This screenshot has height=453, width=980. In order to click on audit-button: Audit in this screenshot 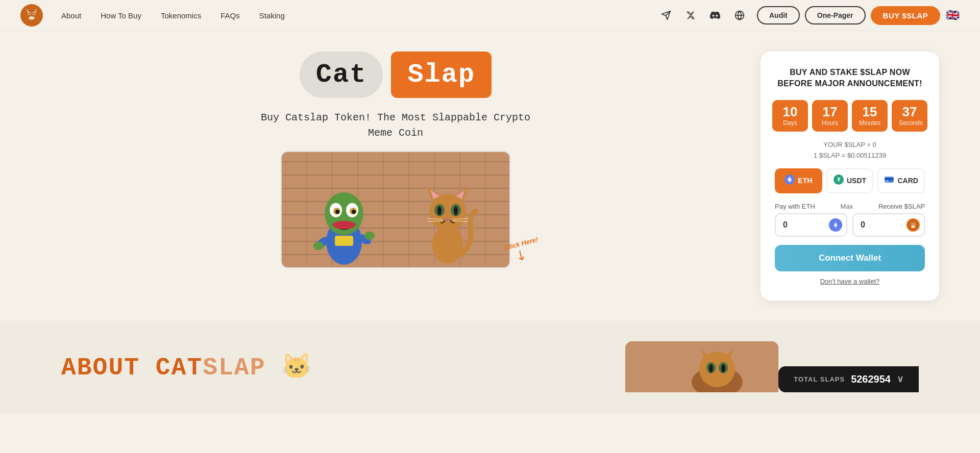, I will do `click(778, 15)`.